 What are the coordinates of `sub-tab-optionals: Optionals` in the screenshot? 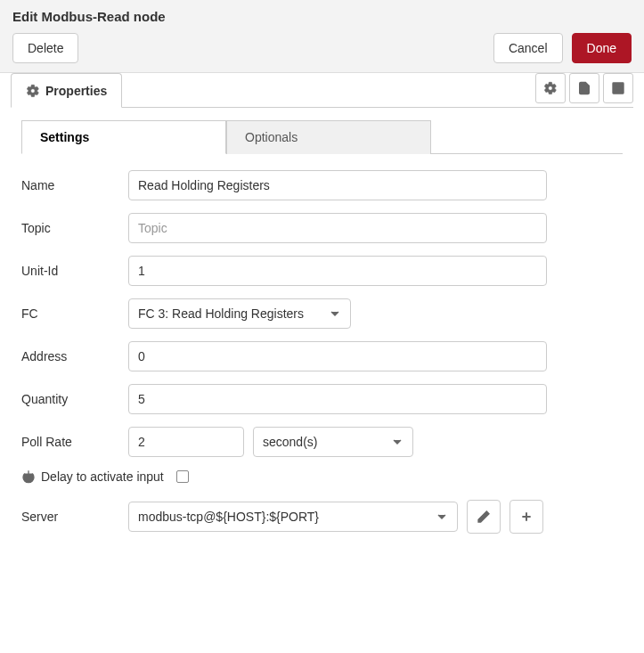 It's located at (329, 137).